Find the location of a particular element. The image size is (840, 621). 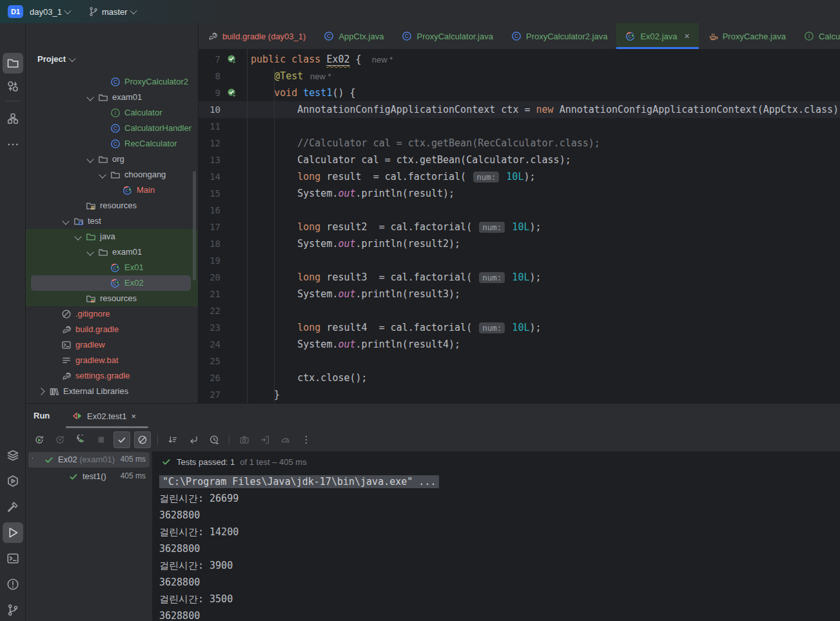

import-tests-button is located at coordinates (265, 440).